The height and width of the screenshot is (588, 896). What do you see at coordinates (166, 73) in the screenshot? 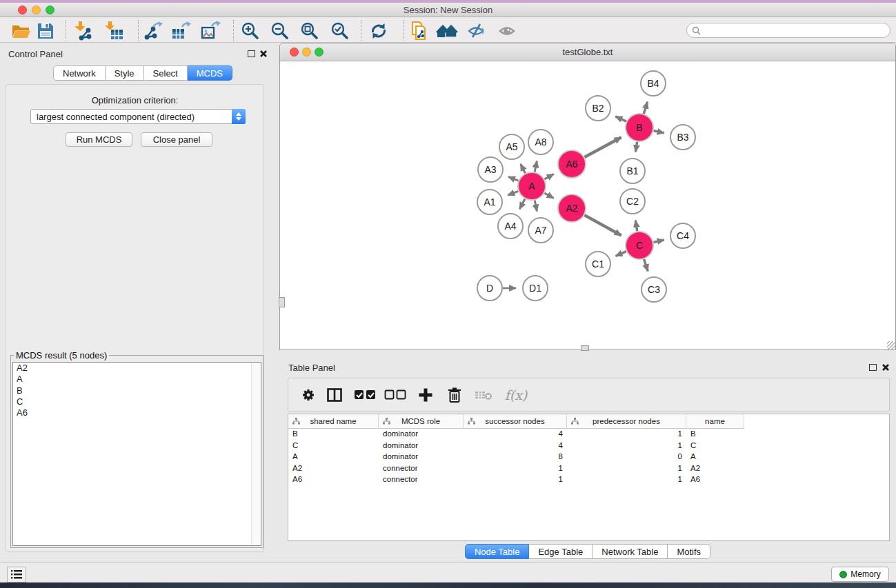
I see `tab-select: Select` at bounding box center [166, 73].